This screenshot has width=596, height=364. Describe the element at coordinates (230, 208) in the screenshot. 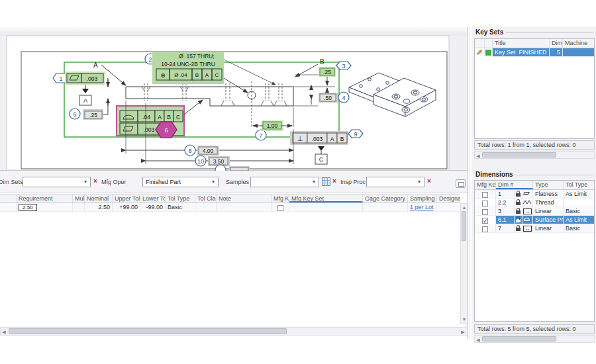

I see `table-row: 2.50 2.50 +99.00 -99.00 Basic 1 per Lot` at that location.